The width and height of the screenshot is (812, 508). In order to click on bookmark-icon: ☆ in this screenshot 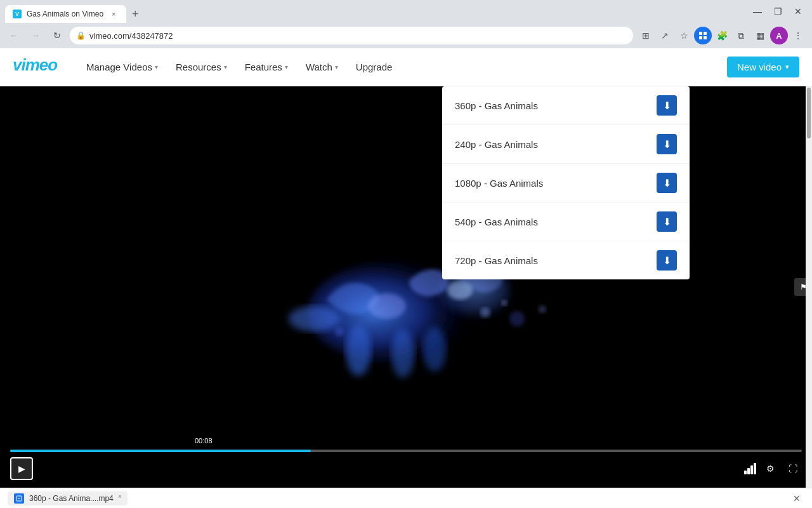, I will do `click(684, 36)`.